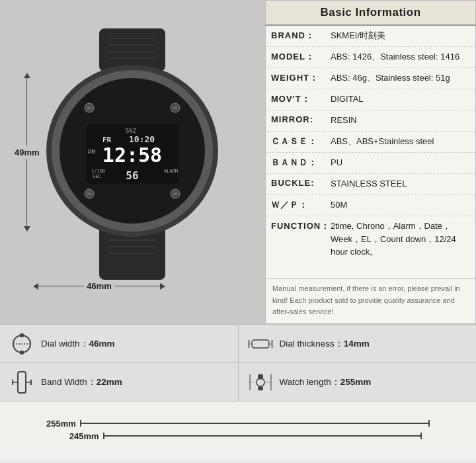  What do you see at coordinates (401, 205) in the screenshot?
I see `wp-value: 50M` at bounding box center [401, 205].